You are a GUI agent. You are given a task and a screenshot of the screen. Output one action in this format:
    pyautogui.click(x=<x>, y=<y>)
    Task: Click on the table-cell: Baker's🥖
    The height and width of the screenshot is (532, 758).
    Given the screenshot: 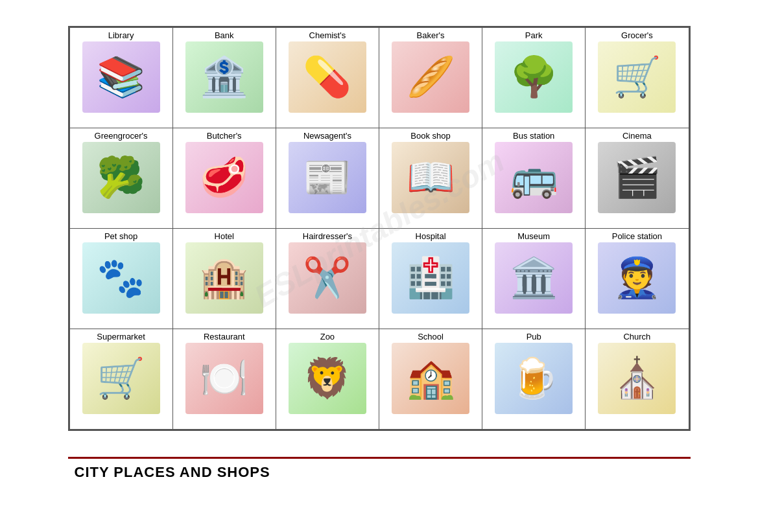 What is the action you would take?
    pyautogui.click(x=431, y=78)
    